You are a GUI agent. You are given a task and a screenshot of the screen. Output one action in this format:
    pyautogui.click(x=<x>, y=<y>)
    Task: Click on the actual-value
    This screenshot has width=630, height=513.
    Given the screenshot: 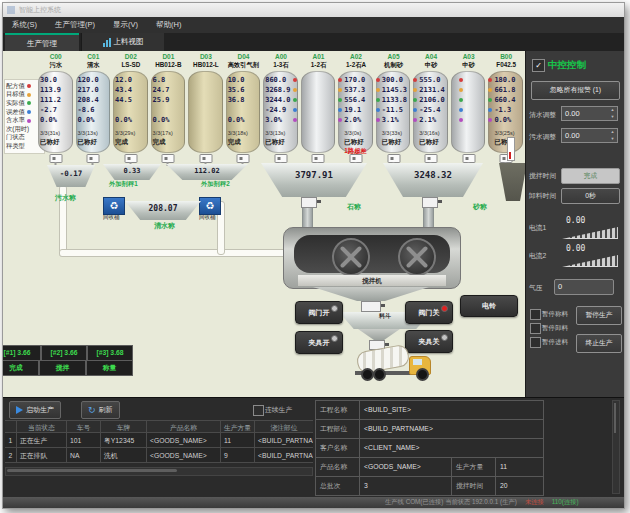 What is the action you would take?
    pyautogui.click(x=206, y=100)
    